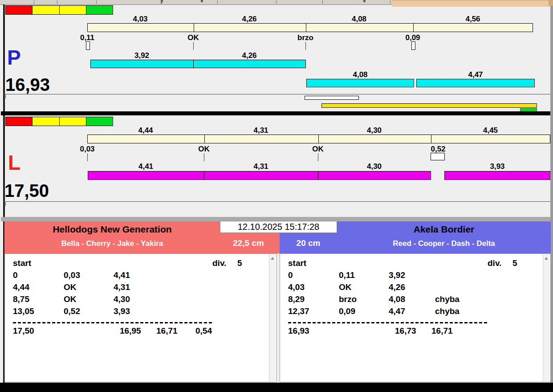 This screenshot has width=553, height=392. What do you see at coordinates (162, 2) in the screenshot?
I see `toolbar-partial-glyph: y` at bounding box center [162, 2].